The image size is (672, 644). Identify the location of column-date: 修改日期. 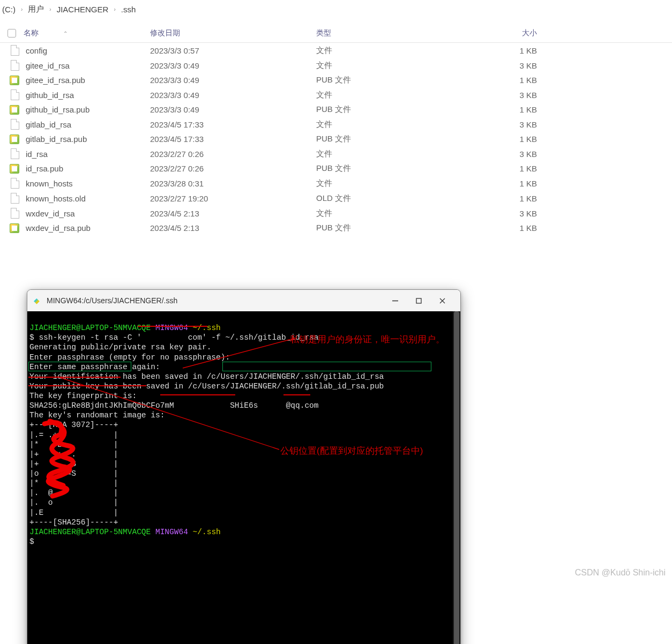
(233, 33).